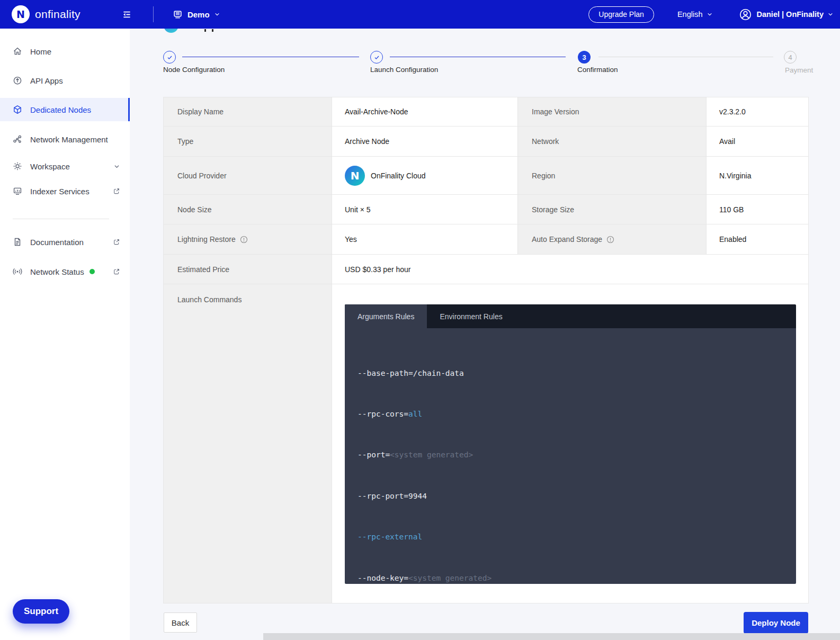 The width and height of the screenshot is (840, 640). What do you see at coordinates (757, 210) in the screenshot?
I see `storage-size-value: 110 GB` at bounding box center [757, 210].